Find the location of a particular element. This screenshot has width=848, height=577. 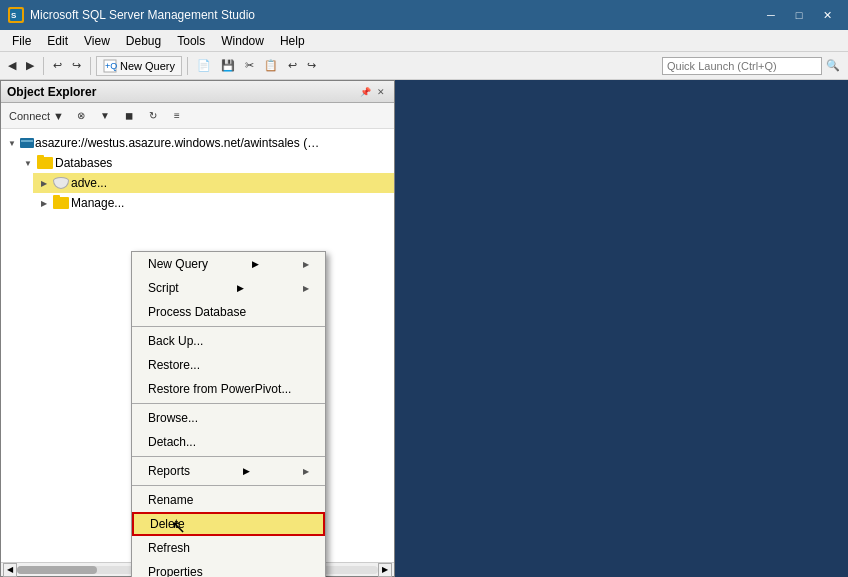

folder-icon is located at coordinates (45, 163).